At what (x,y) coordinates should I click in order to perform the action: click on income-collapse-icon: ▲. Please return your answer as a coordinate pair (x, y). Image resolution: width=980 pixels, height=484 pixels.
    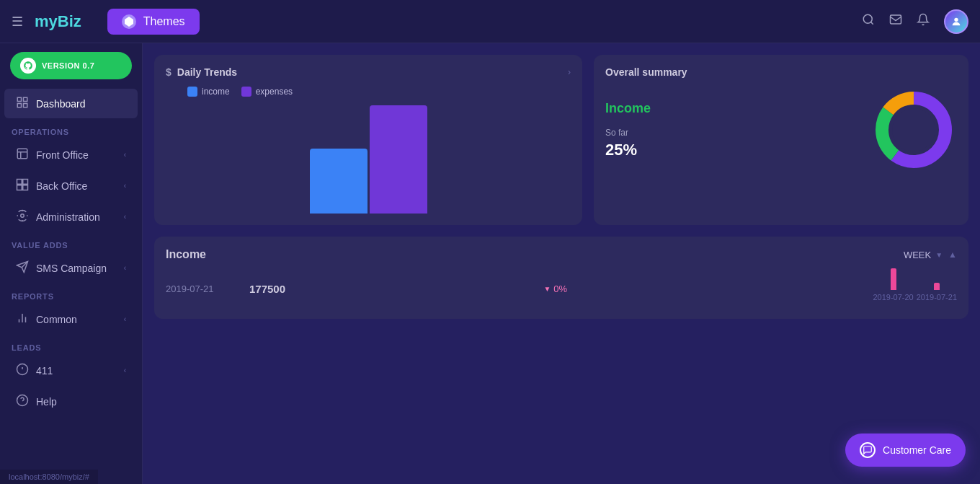
    Looking at the image, I should click on (953, 255).